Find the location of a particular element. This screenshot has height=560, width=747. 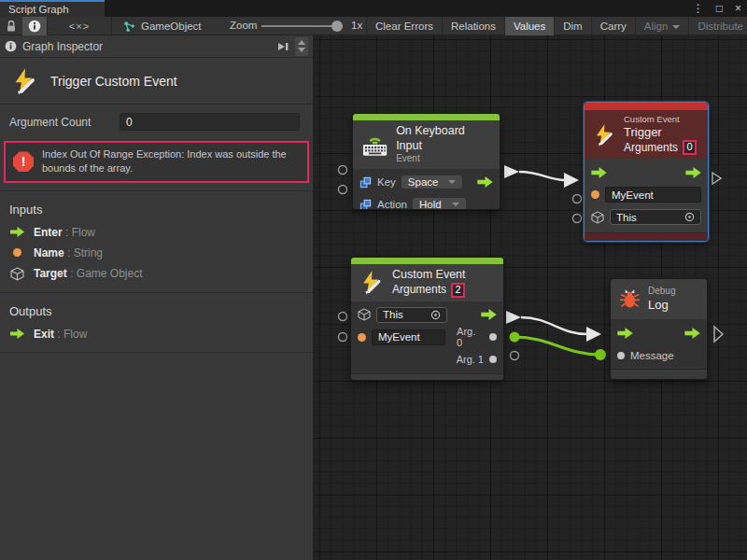

event-name-row: MyEvent Arg. 0 is located at coordinates (428, 338).